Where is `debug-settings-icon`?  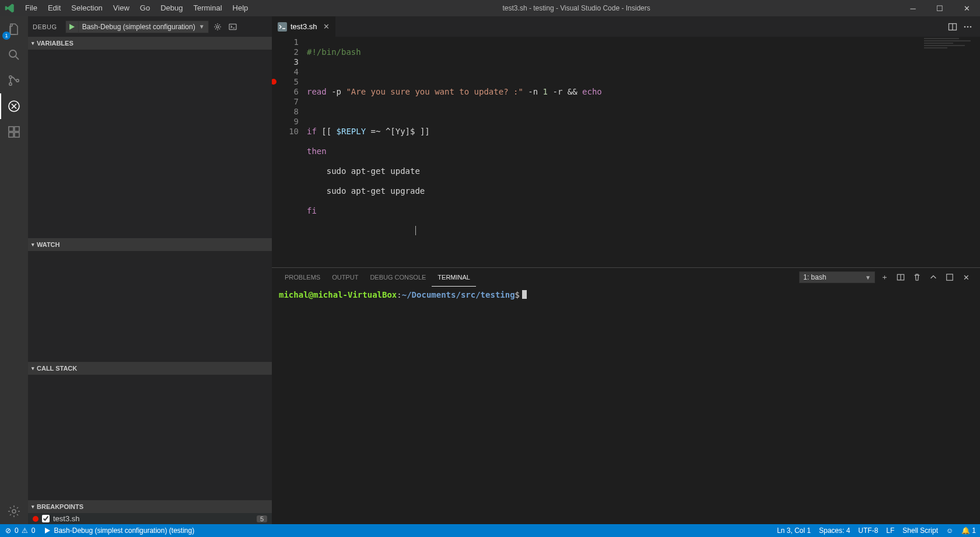 debug-settings-icon is located at coordinates (218, 27).